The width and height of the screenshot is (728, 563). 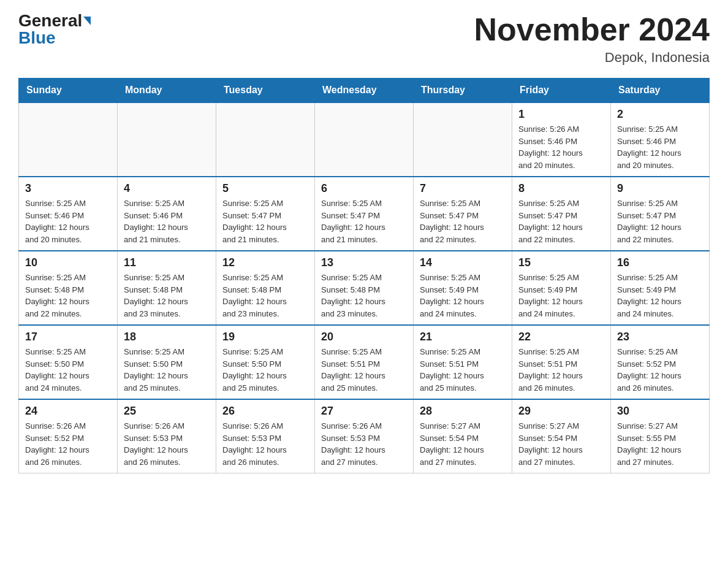 I want to click on day-number: 10, so click(x=68, y=262).